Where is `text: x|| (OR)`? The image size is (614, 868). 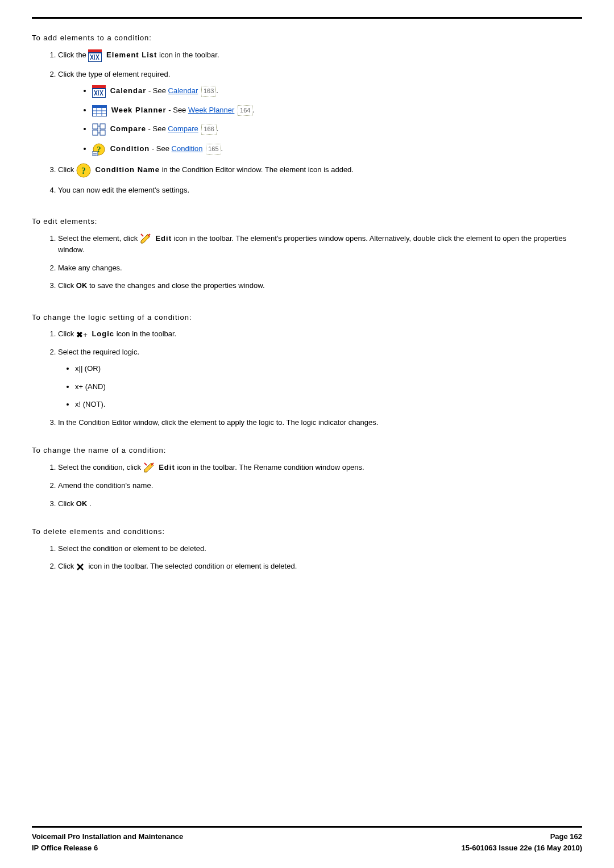 text: x|| (OR) is located at coordinates (88, 368).